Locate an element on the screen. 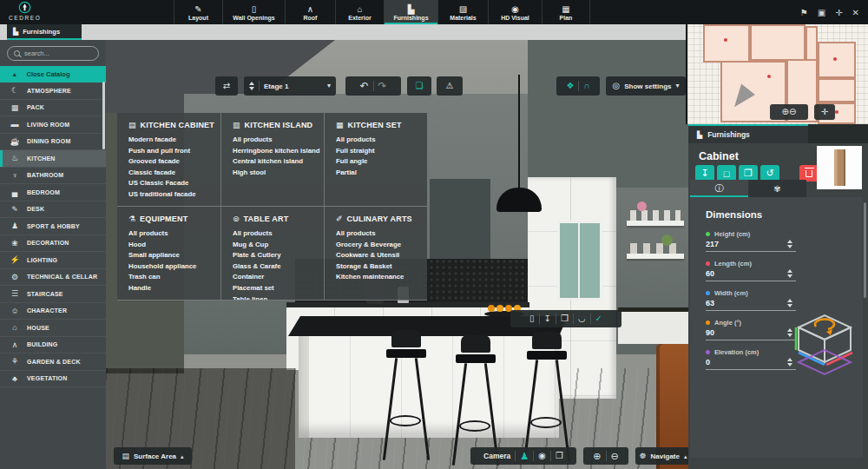 The image size is (868, 469). menu-item: Central kitchen island is located at coordinates (276, 162).